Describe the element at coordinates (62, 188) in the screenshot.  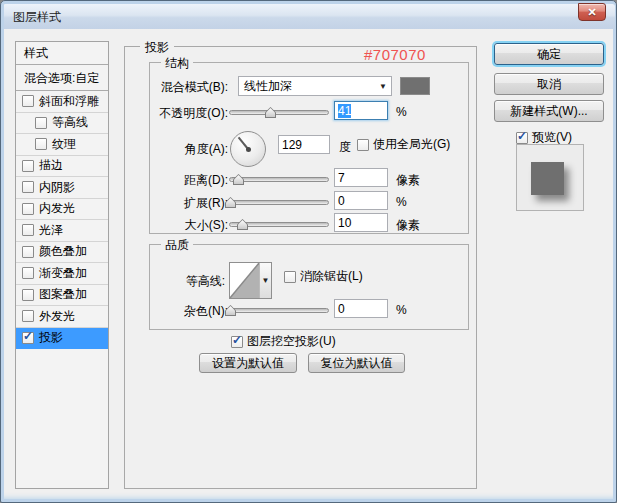
I see `sidebar-item-inner-shadow: ✓ 内阴影` at that location.